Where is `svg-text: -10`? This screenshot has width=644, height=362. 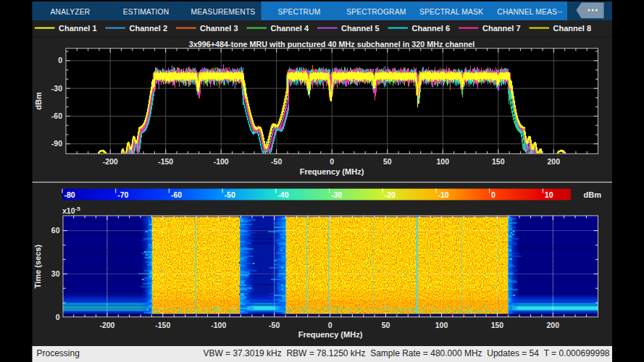 svg-text: -10 is located at coordinates (443, 195).